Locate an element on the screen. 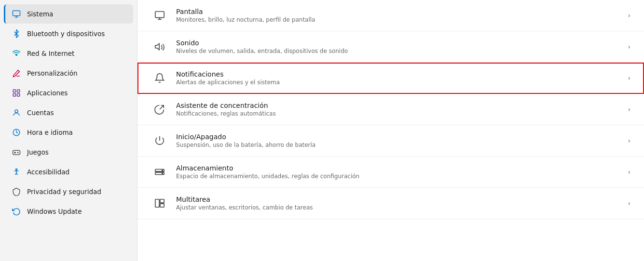 This screenshot has height=261, width=644. personalizacion-icon is located at coordinates (16, 73).